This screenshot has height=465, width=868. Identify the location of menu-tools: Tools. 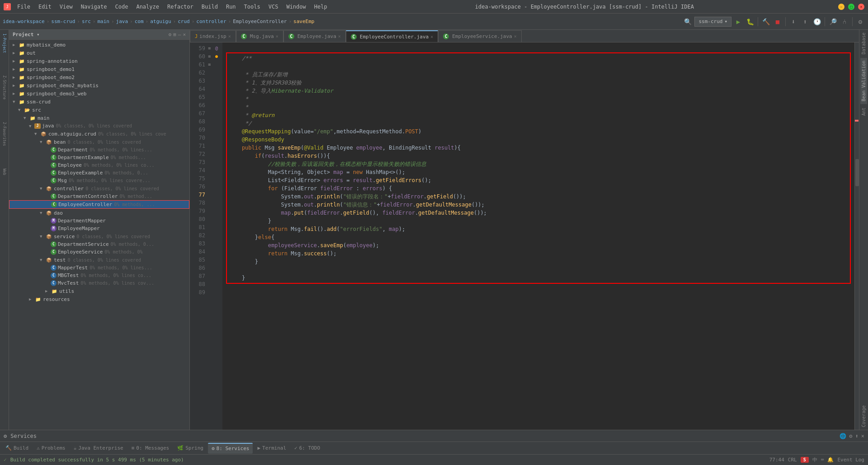
(252, 7).